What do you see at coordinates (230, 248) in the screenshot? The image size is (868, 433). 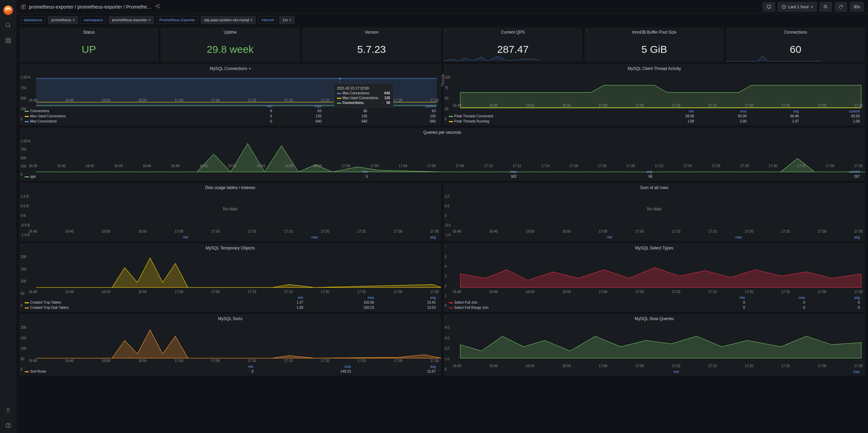 I see `panel-title: MySQL Temporary Objects` at bounding box center [230, 248].